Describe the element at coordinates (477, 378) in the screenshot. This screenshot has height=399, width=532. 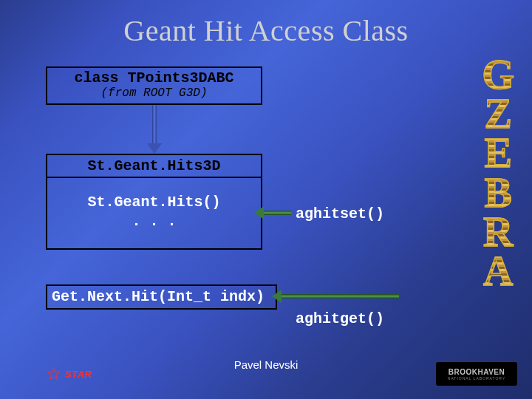
I see `lab-subtitle: NATIONAL LABORATORY` at that location.